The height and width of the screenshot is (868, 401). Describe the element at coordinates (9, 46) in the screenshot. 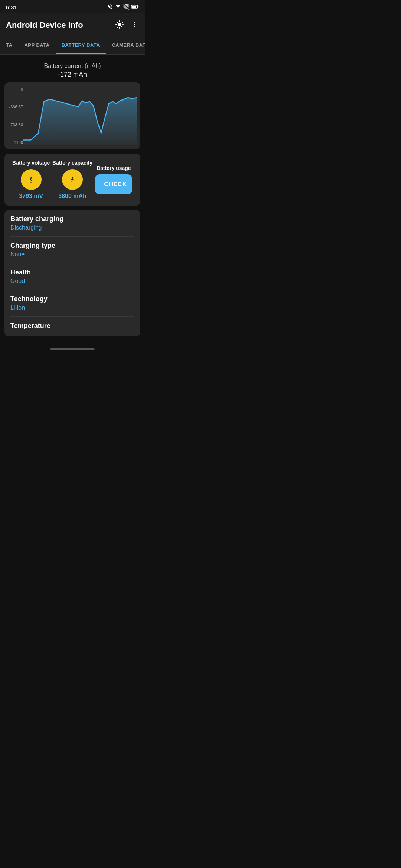

I see `tab-ta: TA` at that location.